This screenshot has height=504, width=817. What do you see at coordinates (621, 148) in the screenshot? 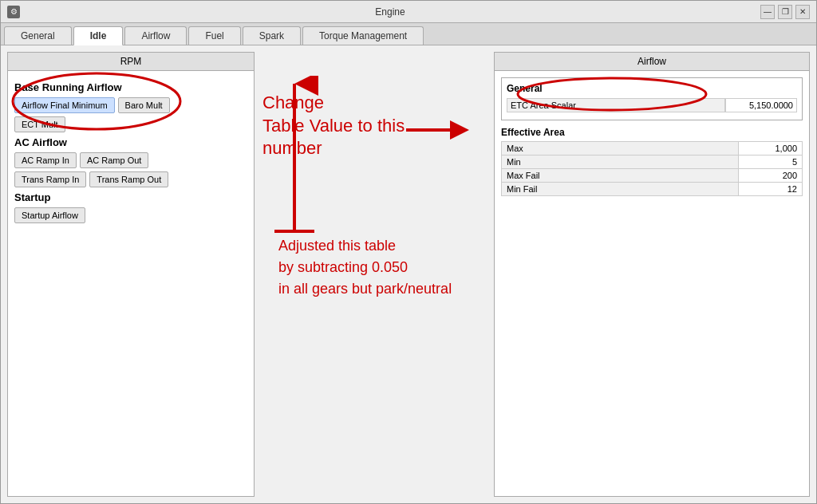
I see `max-label: Max` at bounding box center [621, 148].